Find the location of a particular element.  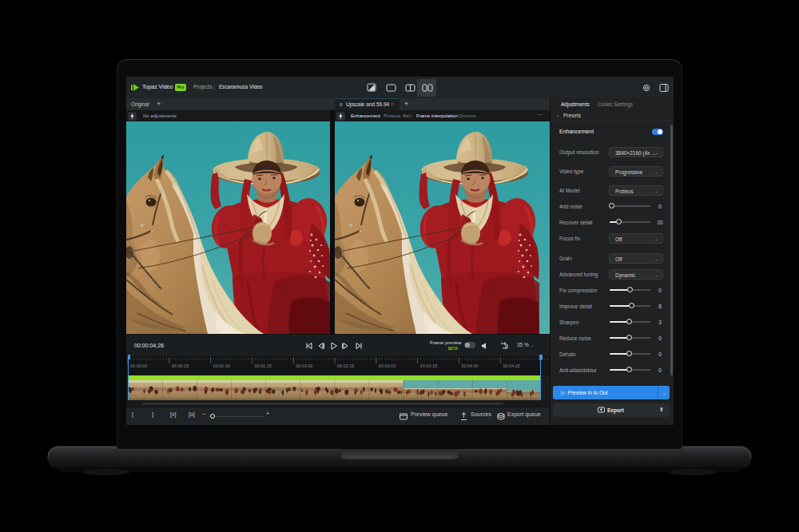

svg-text: 00:00:15 is located at coordinates (181, 366).